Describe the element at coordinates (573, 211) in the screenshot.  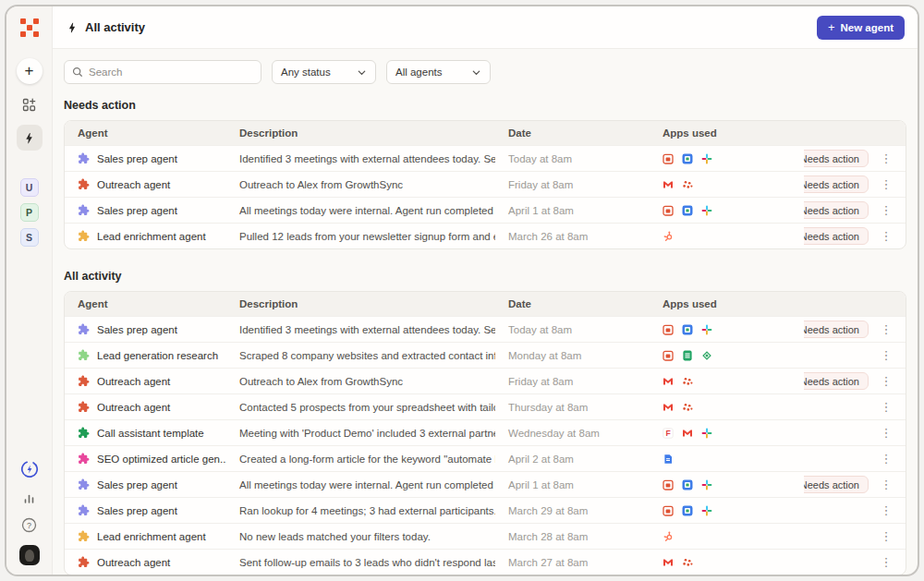
I see `run-date: April 1 at 8am` at that location.